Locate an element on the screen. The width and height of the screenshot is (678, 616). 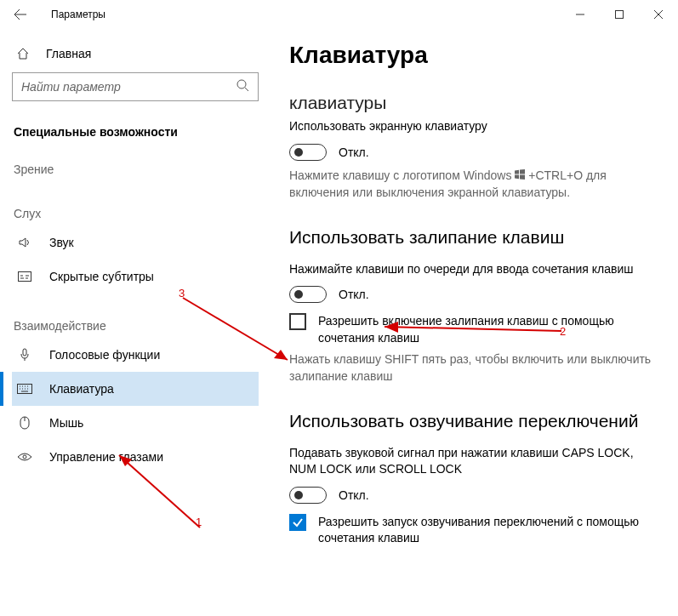
windows-key-icon is located at coordinates (520, 176).